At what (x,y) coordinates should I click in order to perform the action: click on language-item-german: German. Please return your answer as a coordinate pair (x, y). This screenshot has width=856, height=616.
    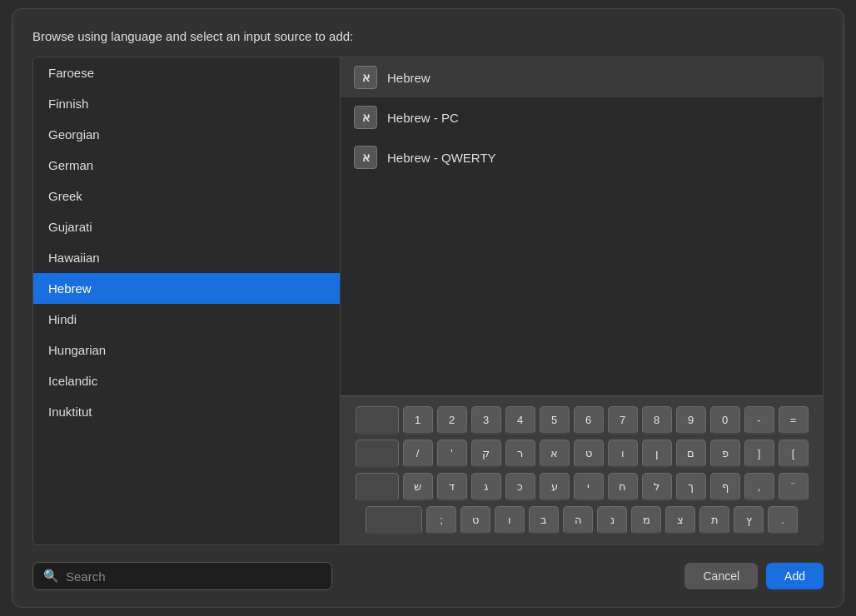
    Looking at the image, I should click on (187, 165).